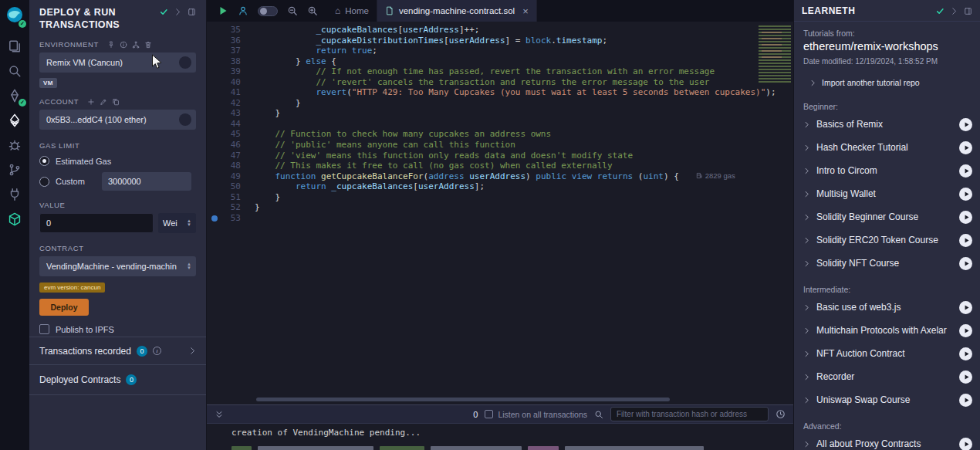 This screenshot has width=980, height=450. What do you see at coordinates (231, 41) in the screenshot?
I see `line-number: 36` at bounding box center [231, 41].